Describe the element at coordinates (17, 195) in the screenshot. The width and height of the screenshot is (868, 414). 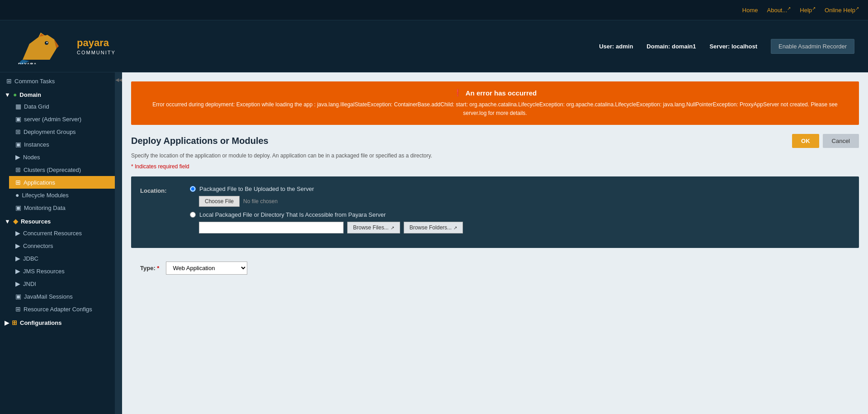
I see `lifecycle-icon: ●` at that location.